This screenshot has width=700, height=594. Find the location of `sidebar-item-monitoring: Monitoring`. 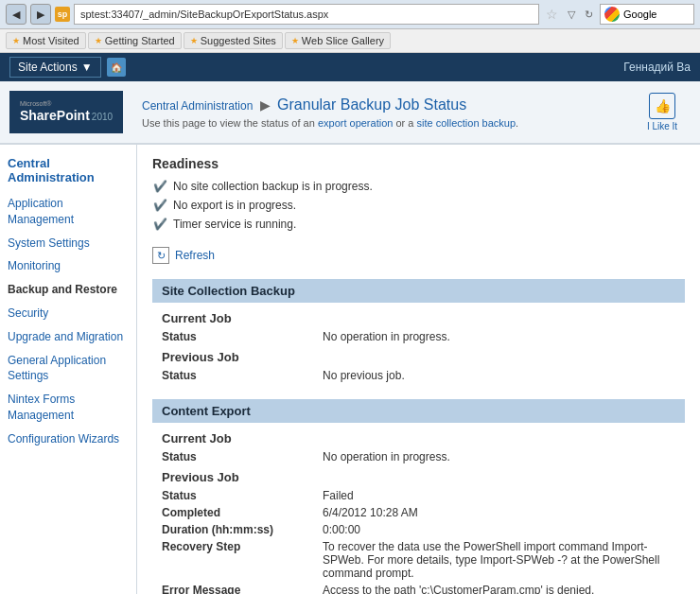

sidebar-item-monitoring: Monitoring is located at coordinates (68, 267).